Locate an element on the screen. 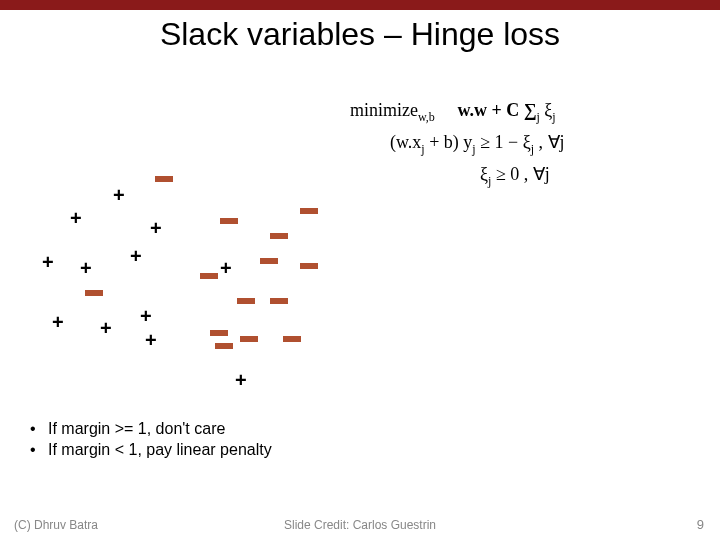 The width and height of the screenshot is (720, 540). slide-accent-bar is located at coordinates (360, 5).